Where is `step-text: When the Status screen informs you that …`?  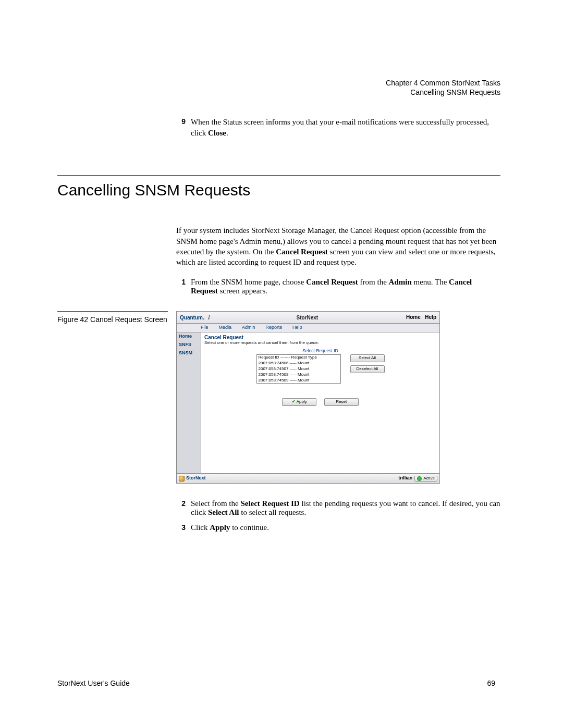
step-text: When the Status screen informs you that … is located at coordinates (346, 128).